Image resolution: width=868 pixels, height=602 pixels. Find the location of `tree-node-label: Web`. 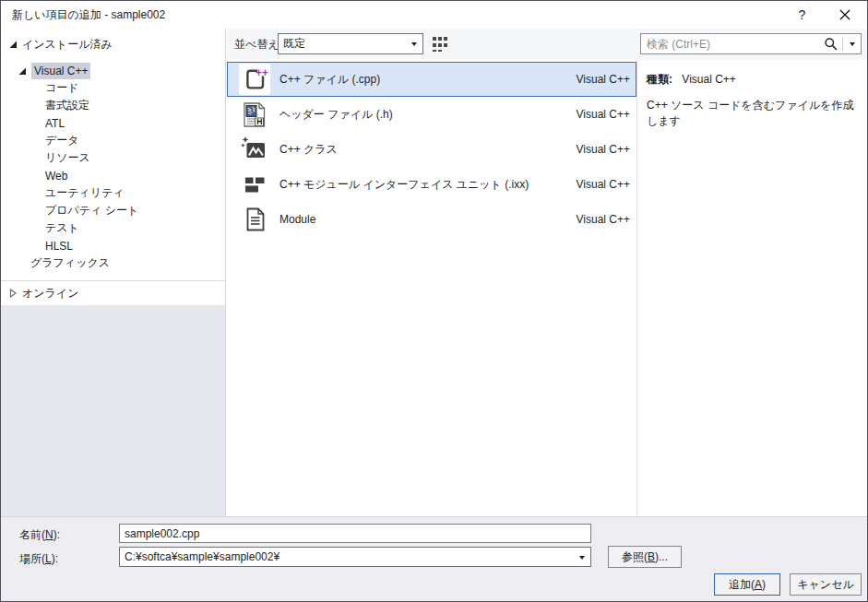

tree-node-label: Web is located at coordinates (56, 176).